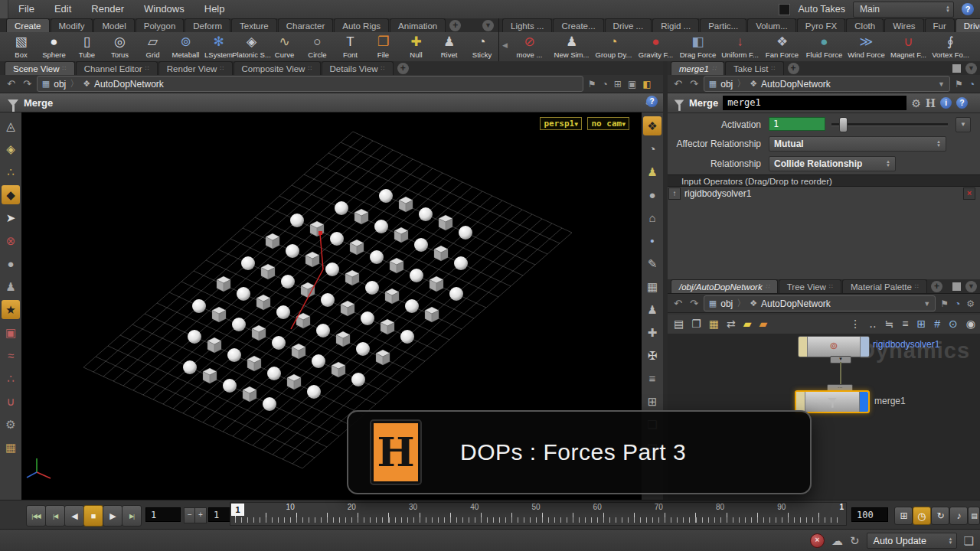  I want to click on menu-render: Render, so click(107, 9).